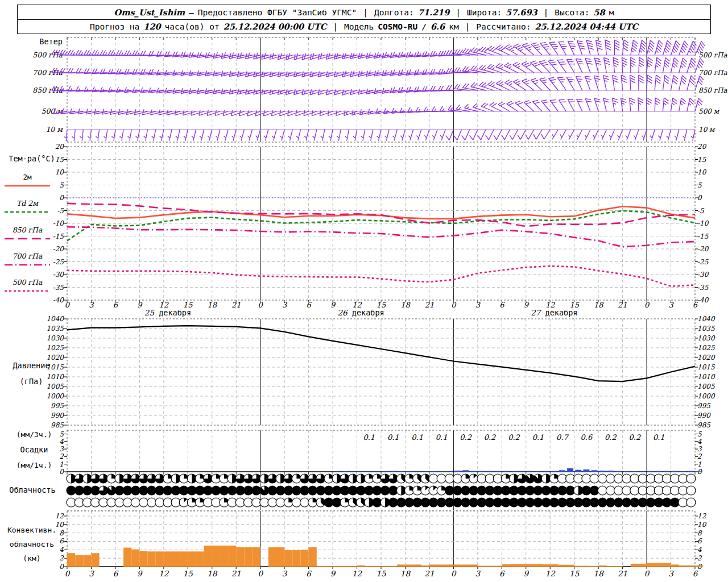 The height and width of the screenshot is (582, 728). Describe the element at coordinates (691, 502) in the screenshot. I see `cloud-cover-symbol` at that location.